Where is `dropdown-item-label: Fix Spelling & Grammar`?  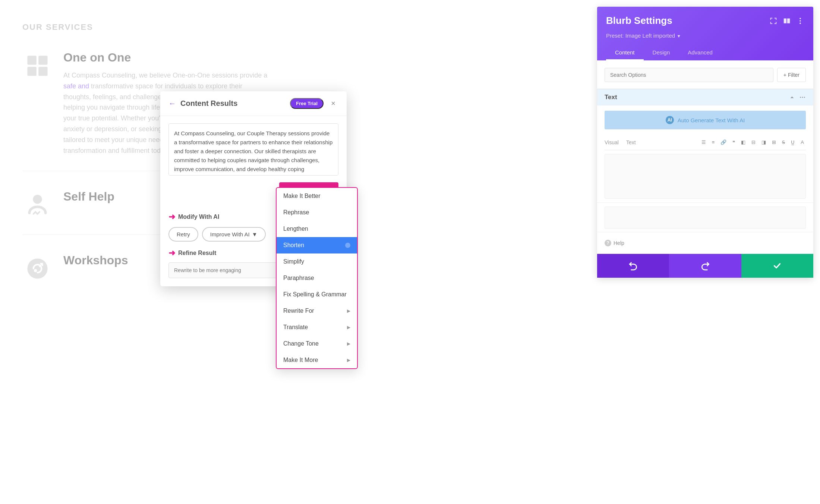 dropdown-item-label: Fix Spelling & Grammar is located at coordinates (315, 294).